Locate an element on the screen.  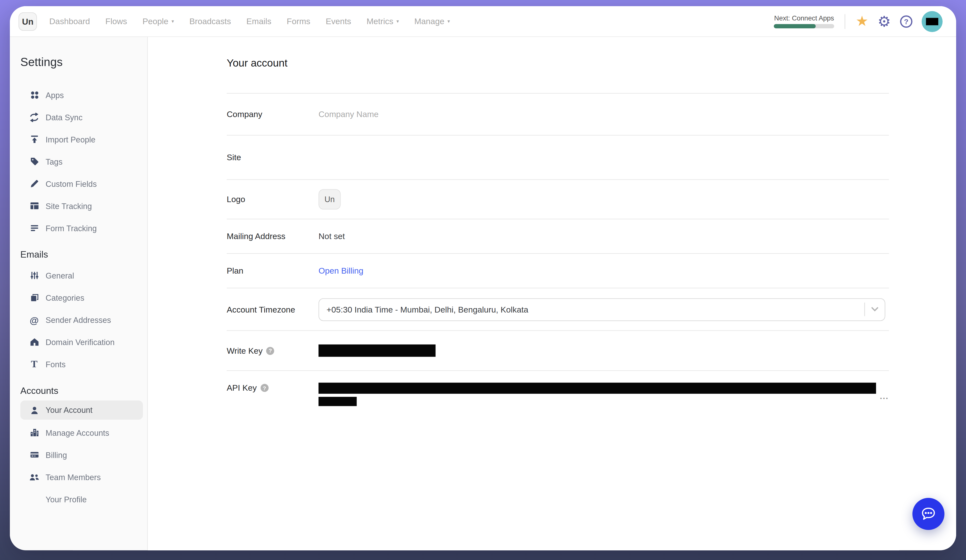
field-row-mailing-address: Mailing Address Not set is located at coordinates (558, 236).